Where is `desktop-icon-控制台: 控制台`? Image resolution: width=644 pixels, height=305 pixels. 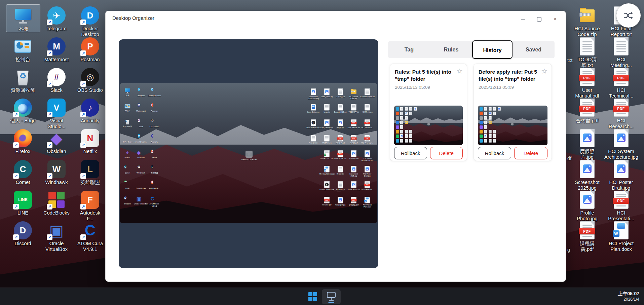 desktop-icon-控制台: 控制台 is located at coordinates (23, 49).